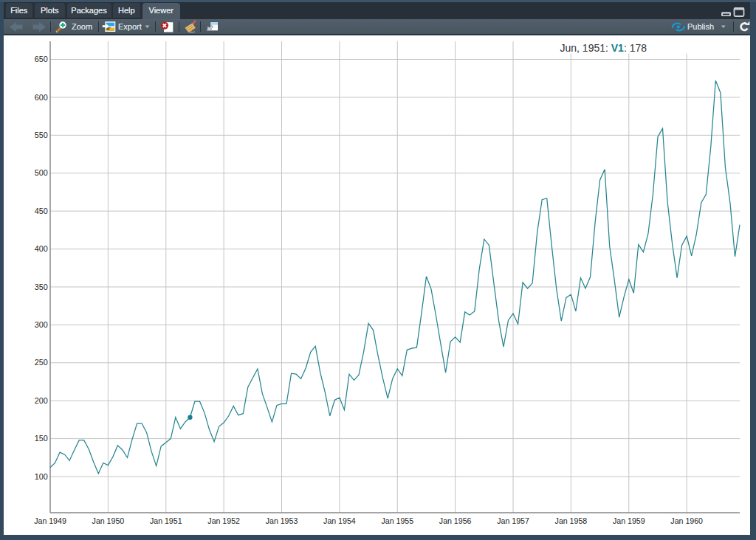 Image resolution: width=756 pixels, height=540 pixels. What do you see at coordinates (604, 48) in the screenshot?
I see `svg-text: Jun, 1951: V1: 178` at bounding box center [604, 48].